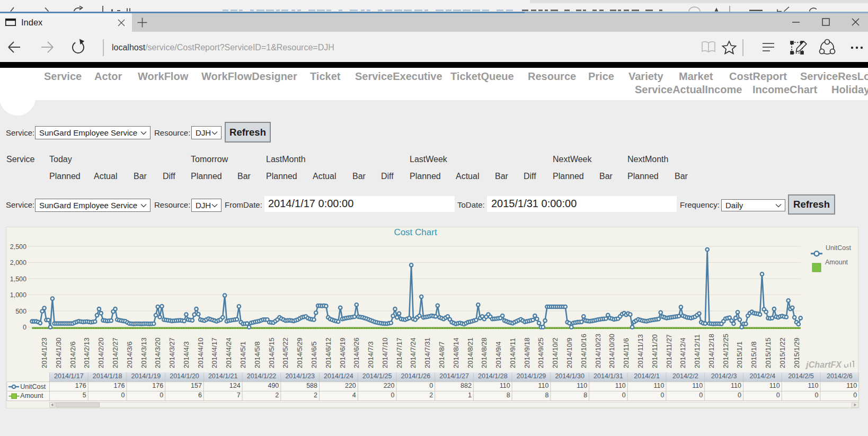 Image resolution: width=868 pixels, height=436 pixels. I want to click on svg-text: 2014/8/28, so click(484, 353).